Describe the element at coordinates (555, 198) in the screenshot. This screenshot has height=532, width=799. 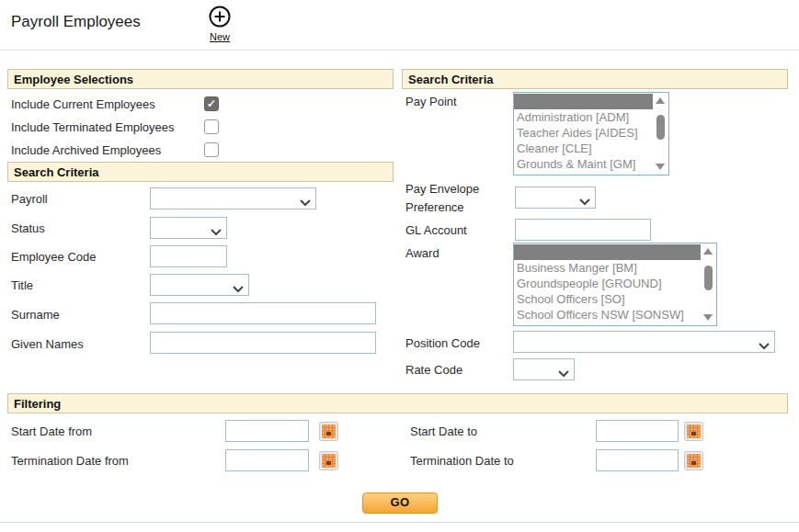
I see `pay-envelope-preference-select` at that location.